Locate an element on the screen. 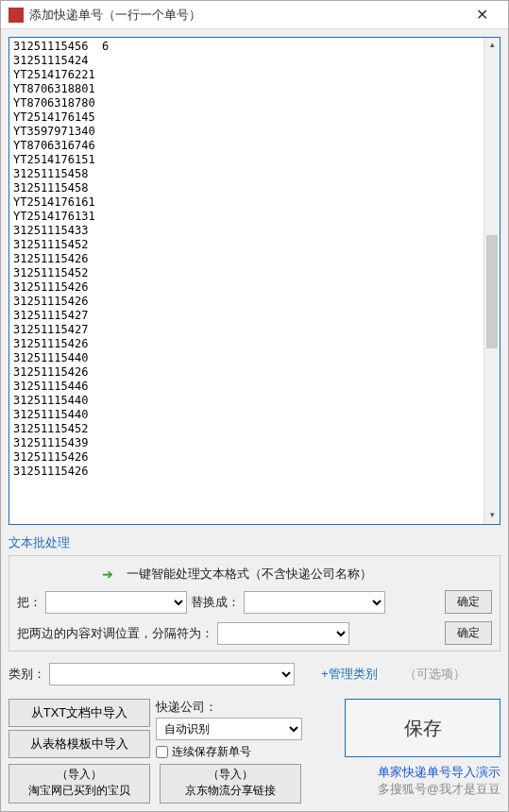 The width and height of the screenshot is (509, 812). replace-from-input is located at coordinates (116, 602).